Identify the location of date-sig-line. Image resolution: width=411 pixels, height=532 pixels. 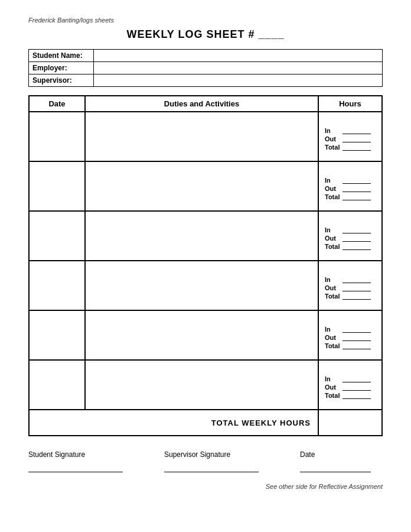
(335, 472).